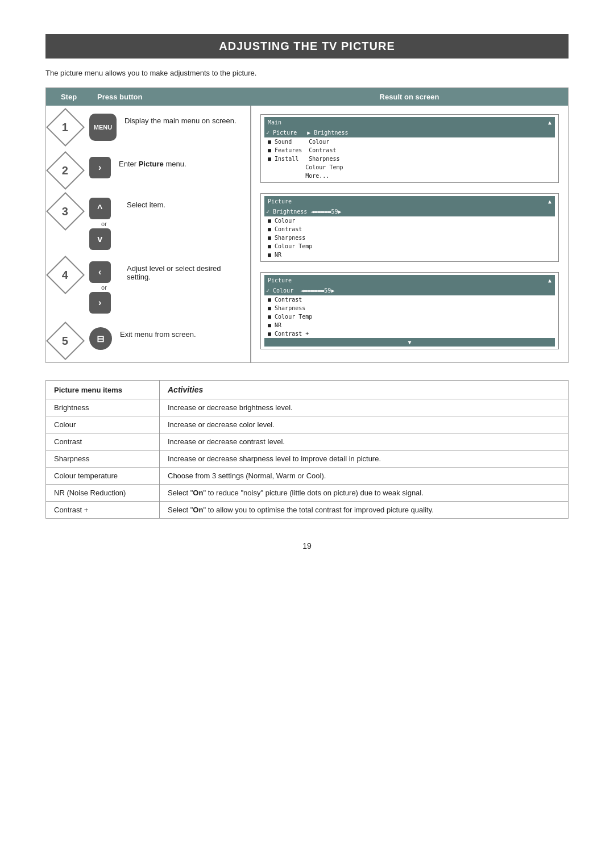 This screenshot has height=868, width=614. Describe the element at coordinates (409, 149) in the screenshot. I see `screen-mockup-1: Main▲ ✓ Picture ▶ Brightness ■ Sound Col…` at that location.